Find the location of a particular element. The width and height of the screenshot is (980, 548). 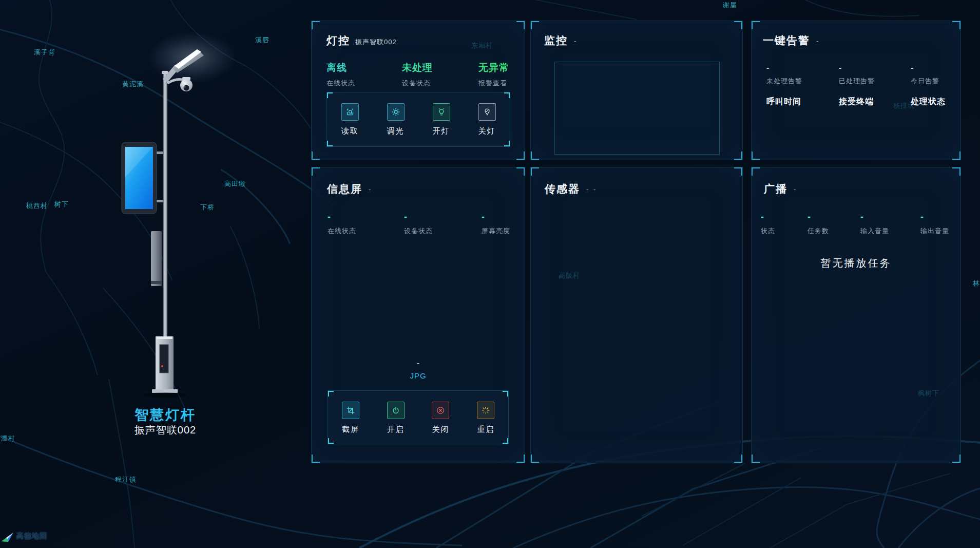

screenshot-icon is located at coordinates (351, 410).